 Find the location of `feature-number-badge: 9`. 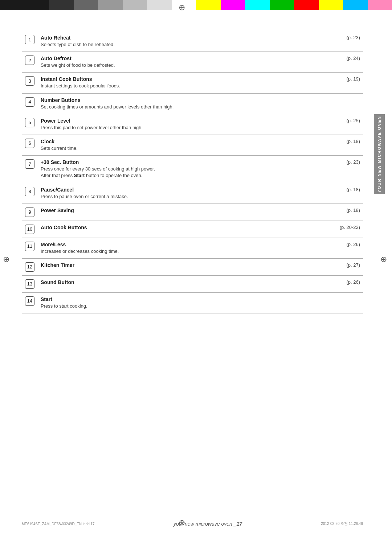

feature-number-badge: 9 is located at coordinates (30, 212).